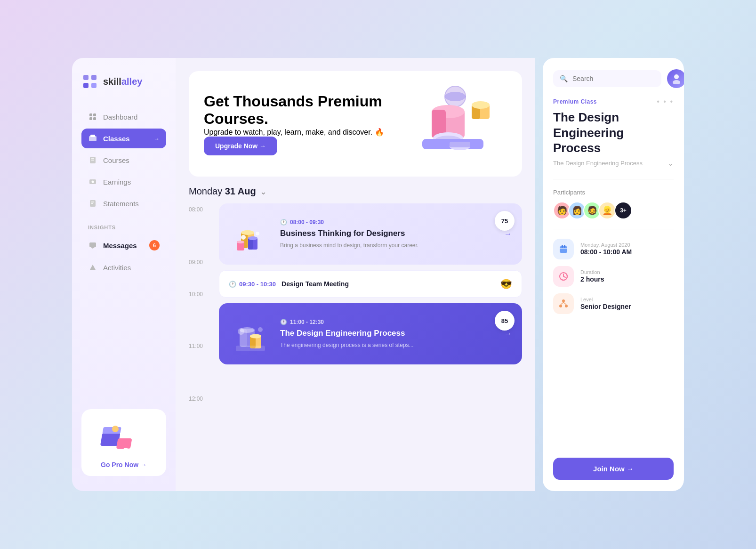  What do you see at coordinates (508, 334) in the screenshot?
I see `design-engineering-arrow: →` at bounding box center [508, 334].